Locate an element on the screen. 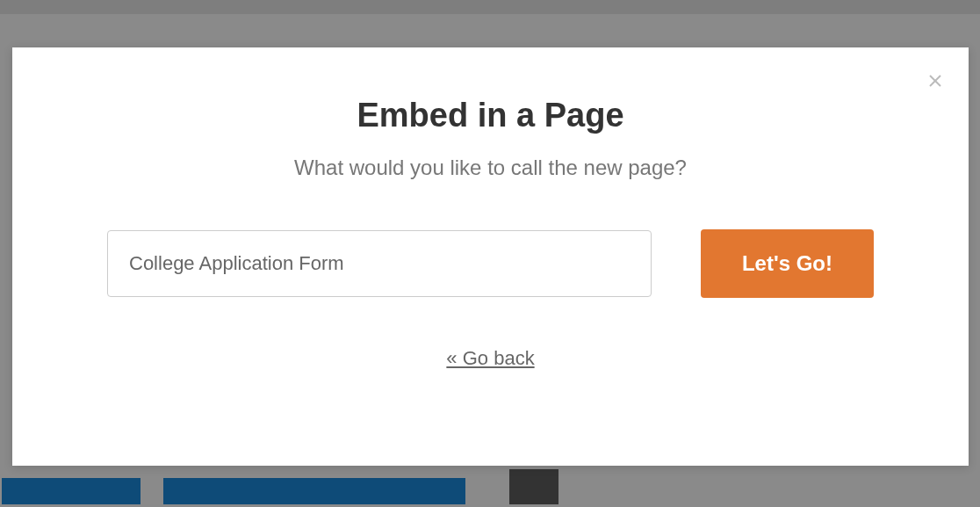 Image resolution: width=980 pixels, height=507 pixels. backdrop-strip is located at coordinates (490, 7).